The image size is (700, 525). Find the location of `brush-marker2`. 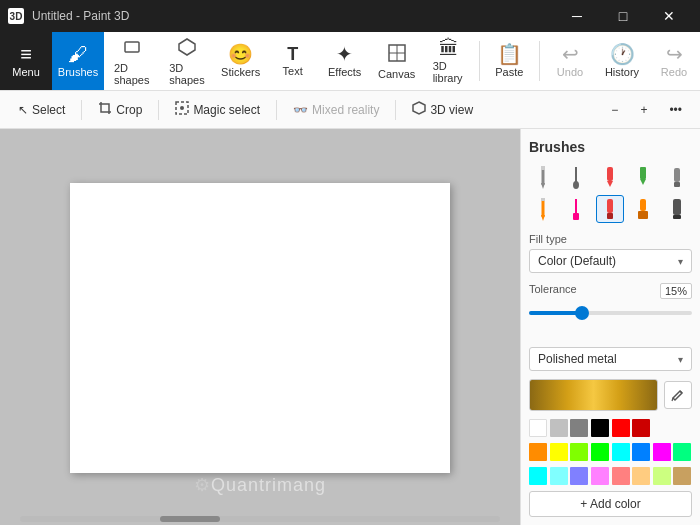

brush-marker2 is located at coordinates (576, 209).